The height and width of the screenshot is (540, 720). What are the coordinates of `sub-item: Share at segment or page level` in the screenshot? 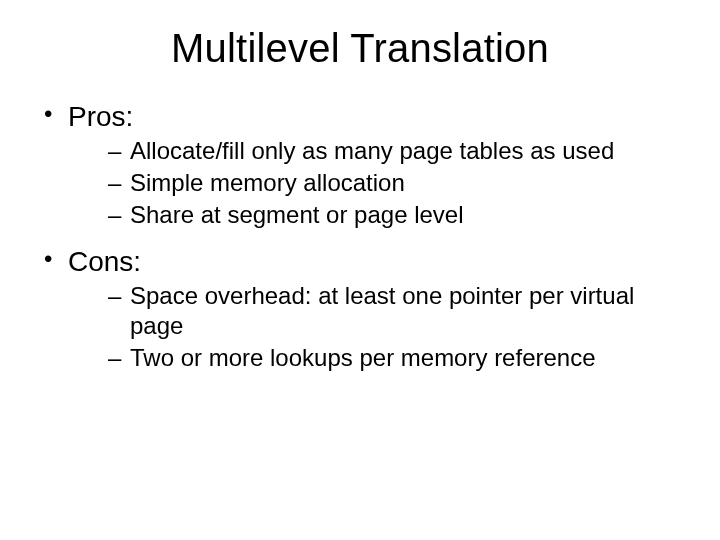 It's located at (396, 215).